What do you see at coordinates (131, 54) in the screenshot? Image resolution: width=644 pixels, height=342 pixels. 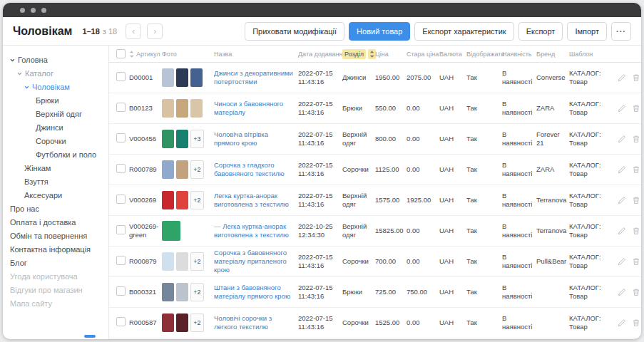 I see `sort-arrows-icon` at bounding box center [131, 54].